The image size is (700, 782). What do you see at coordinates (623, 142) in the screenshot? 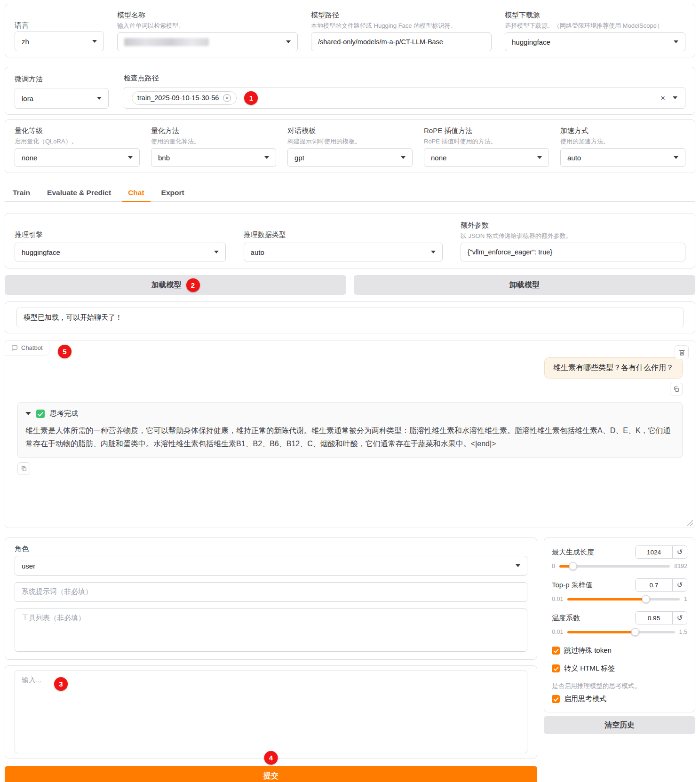
I see `booster-hint: 使用的加速方法。` at bounding box center [623, 142].